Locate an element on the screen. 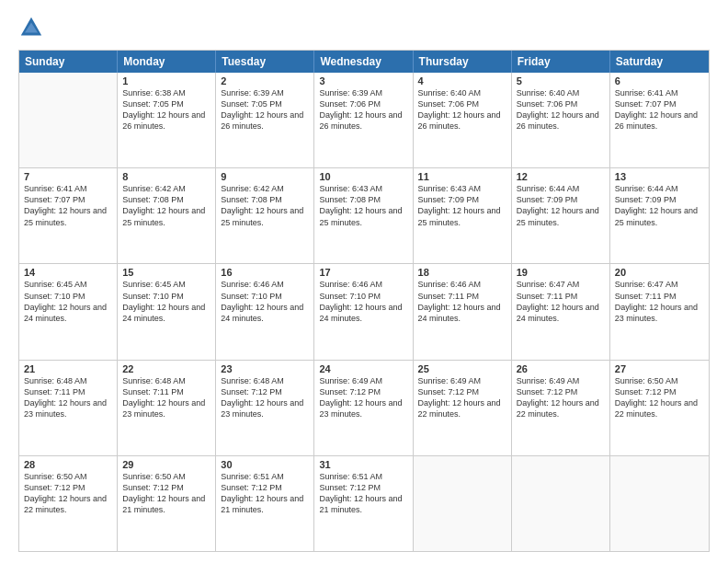 Image resolution: width=728 pixels, height=563 pixels. day-number: 14 is located at coordinates (68, 272).